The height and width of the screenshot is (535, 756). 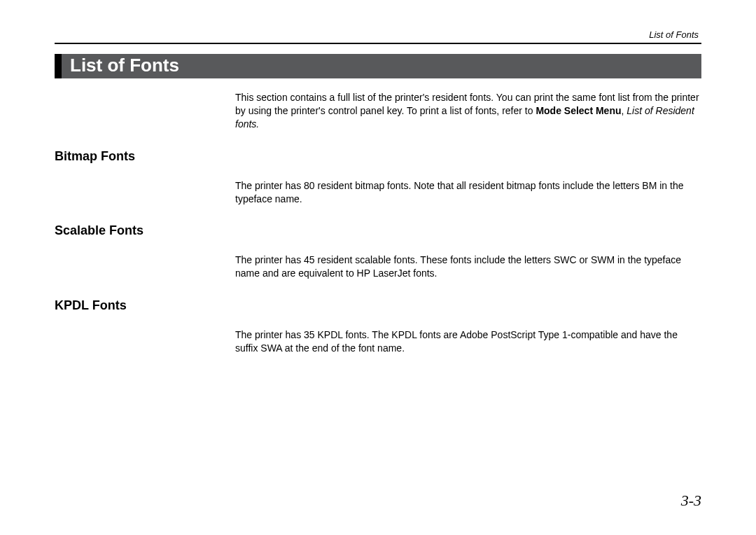 I want to click on section-kpdl: KPDL Fonts The printer has 35 KPDL fonts…, so click(x=378, y=326).